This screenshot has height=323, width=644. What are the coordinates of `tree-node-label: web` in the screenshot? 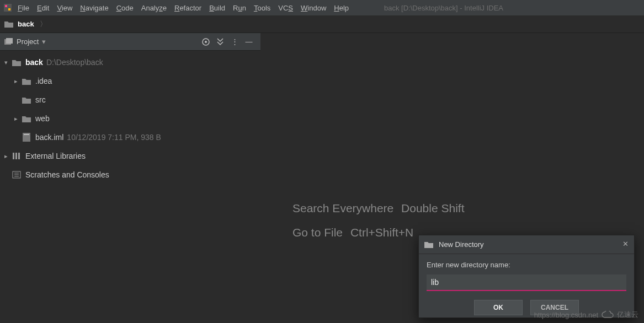 It's located at (42, 119).